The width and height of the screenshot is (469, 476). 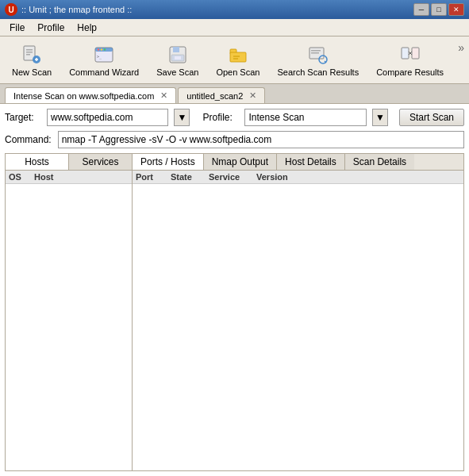 I want to click on toolbar-overflow-chevron: », so click(x=461, y=47).